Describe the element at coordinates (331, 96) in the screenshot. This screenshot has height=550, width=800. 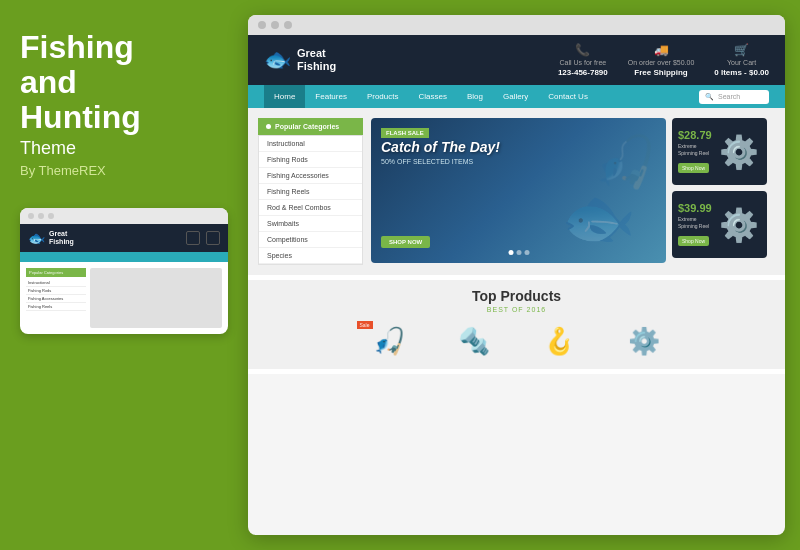
I see `nav-features: Features` at that location.